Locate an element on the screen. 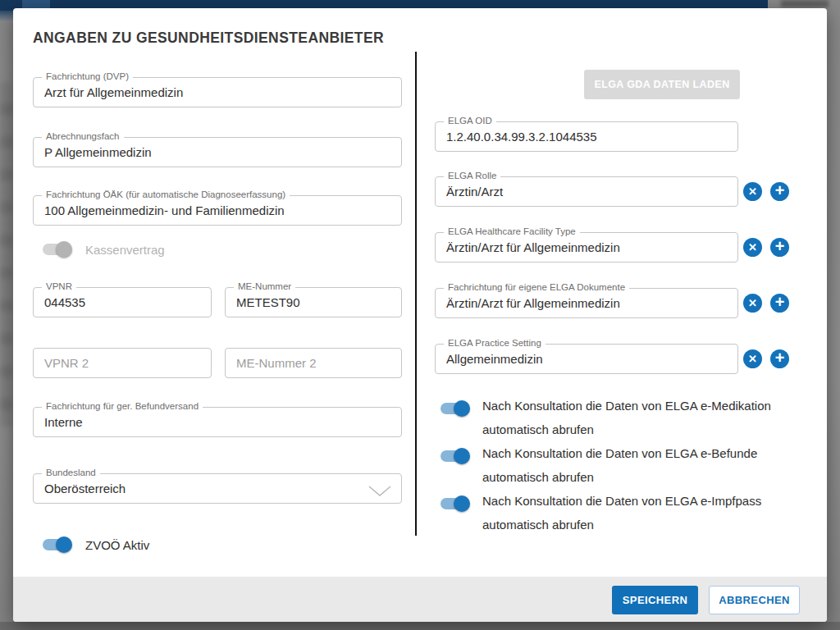 The height and width of the screenshot is (630, 840). me-nummer-value: METEST90 is located at coordinates (268, 302).